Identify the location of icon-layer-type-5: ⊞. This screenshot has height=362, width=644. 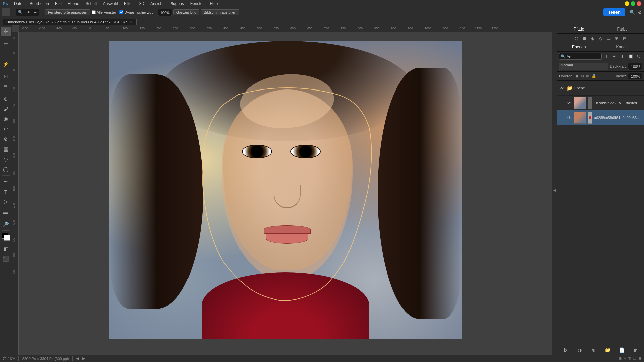
(617, 38).